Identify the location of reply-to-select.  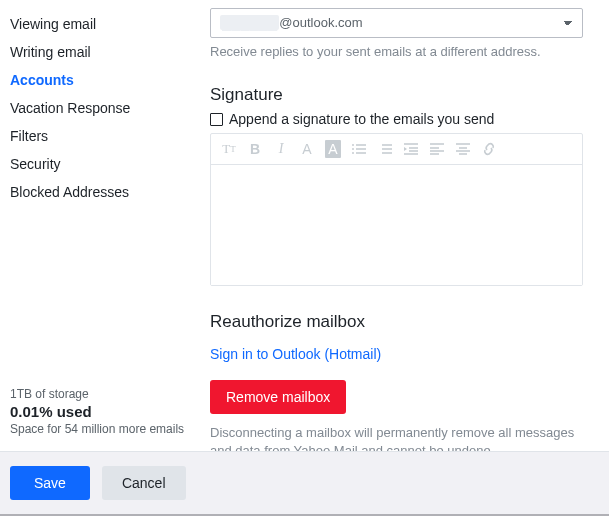
(396, 23).